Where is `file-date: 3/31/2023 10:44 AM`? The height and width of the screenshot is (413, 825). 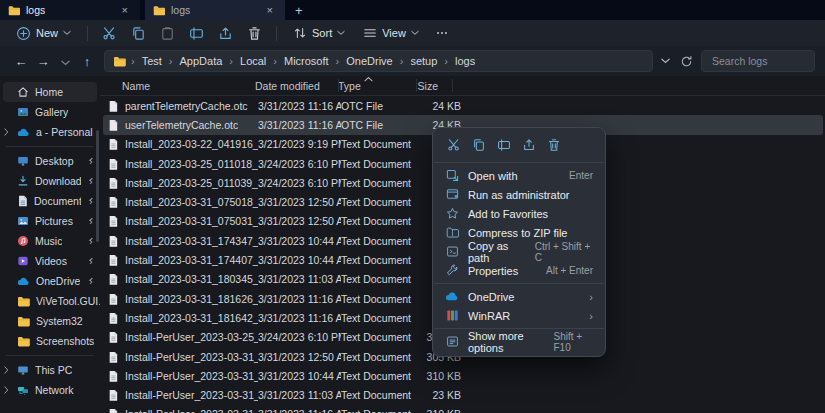 file-date: 3/31/2023 10:44 AM is located at coordinates (300, 260).